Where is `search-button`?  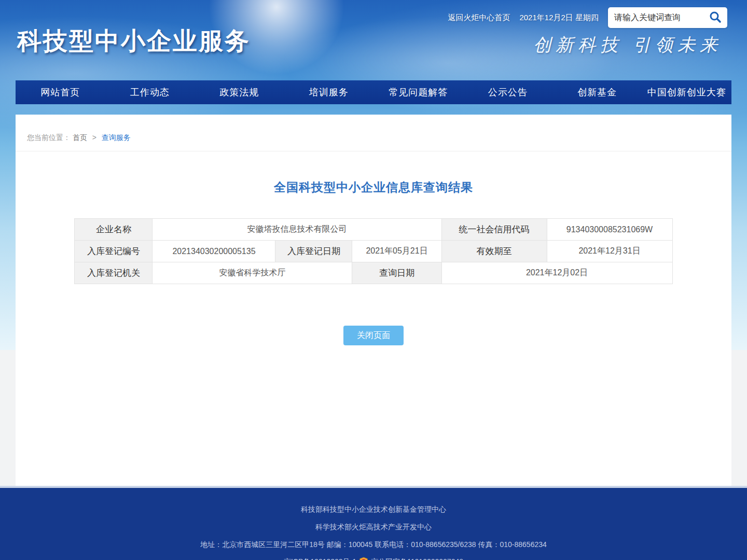
search-button is located at coordinates (715, 18).